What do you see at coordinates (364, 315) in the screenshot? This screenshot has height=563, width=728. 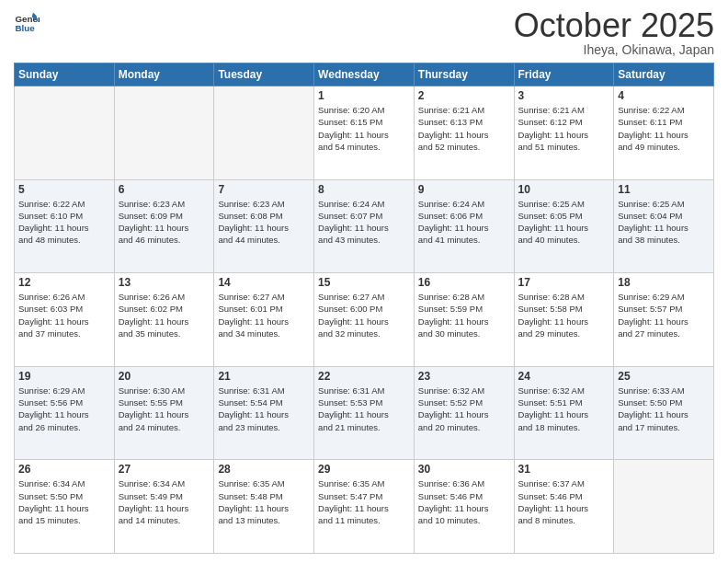 I see `day-info: Sunrise: 6:27 AMSunset: 6:00 PMDaylight:…` at bounding box center [364, 315].